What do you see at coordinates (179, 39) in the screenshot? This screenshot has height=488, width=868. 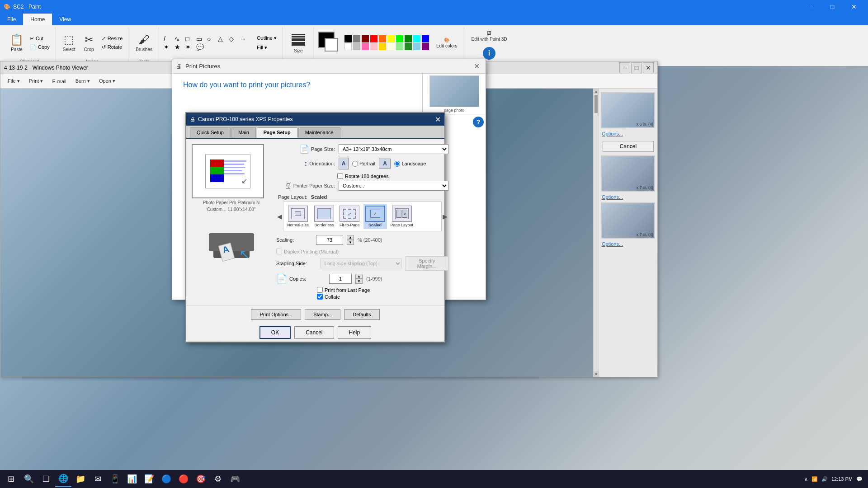 I see `shape-curve: ∿` at bounding box center [179, 39].